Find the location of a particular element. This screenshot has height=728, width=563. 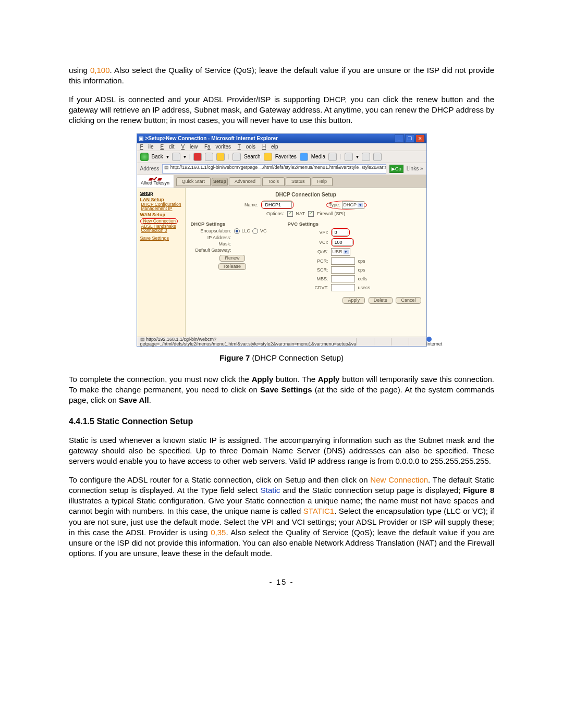

name-label: Name: is located at coordinates (251, 205).